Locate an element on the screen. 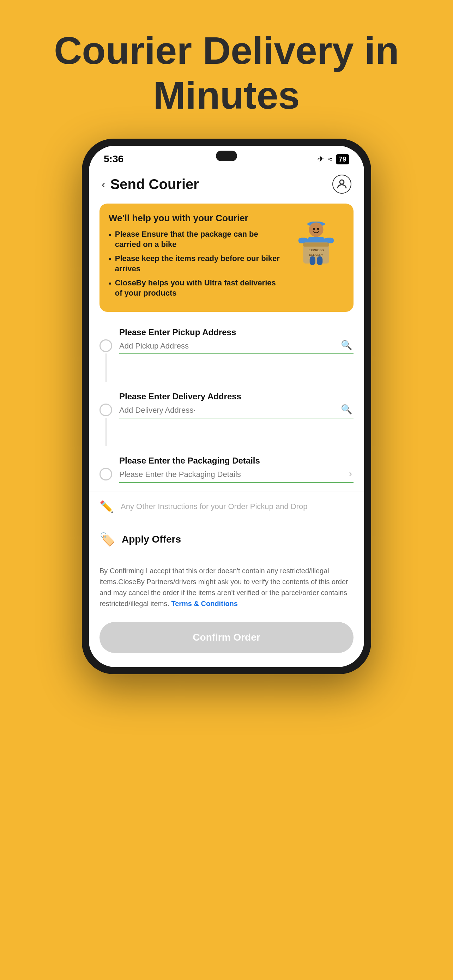 This screenshot has width=453, height=980. pickup-address-row: Please Enter Pickup Address 🔍 is located at coordinates (227, 355).